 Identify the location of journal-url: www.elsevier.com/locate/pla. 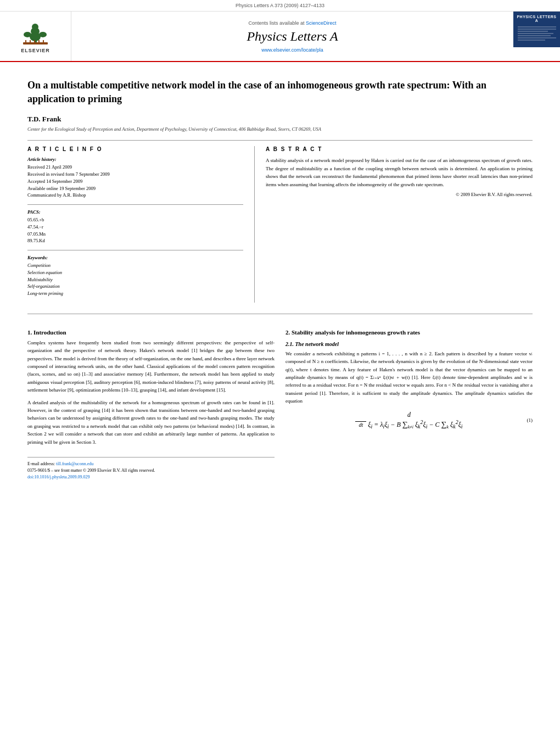
(292, 50).